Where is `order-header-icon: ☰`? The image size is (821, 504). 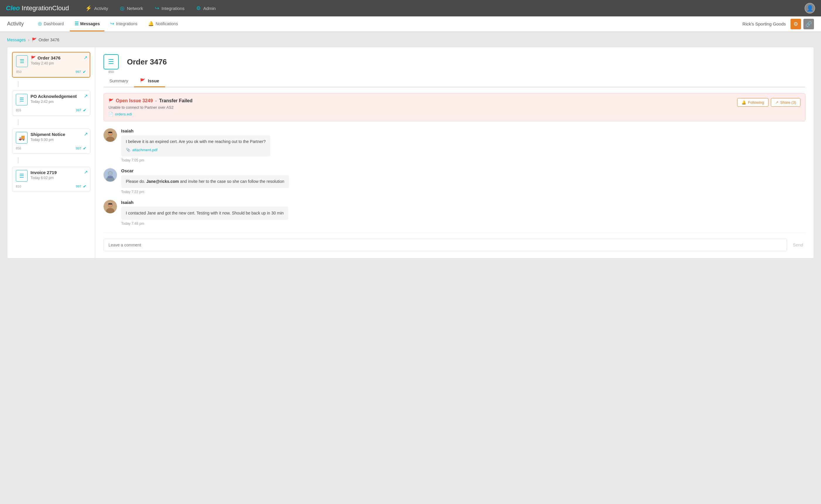
order-header-icon: ☰ is located at coordinates (111, 62).